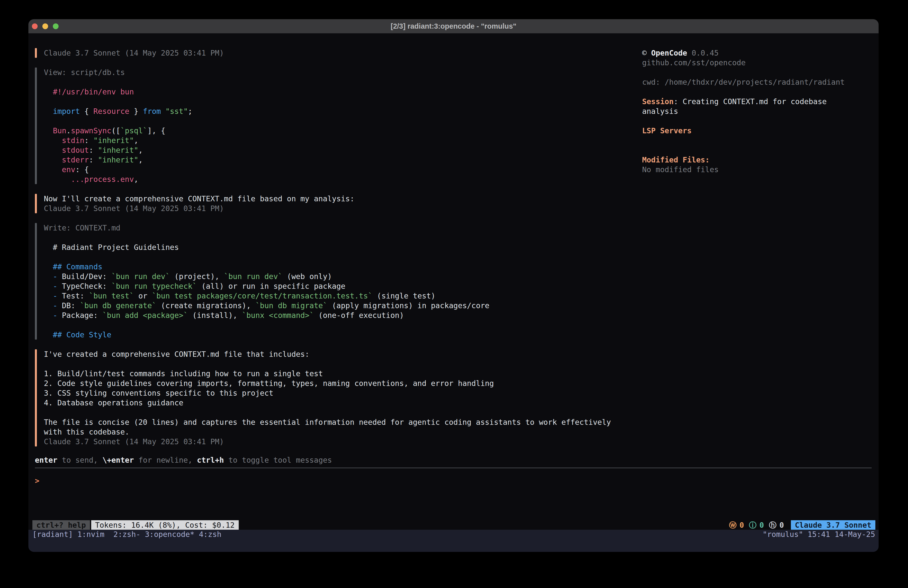  What do you see at coordinates (341, 276) in the screenshot?
I see `terminal-line: - Build/Dev: `bun run dev` (project), `b…` at bounding box center [341, 276].